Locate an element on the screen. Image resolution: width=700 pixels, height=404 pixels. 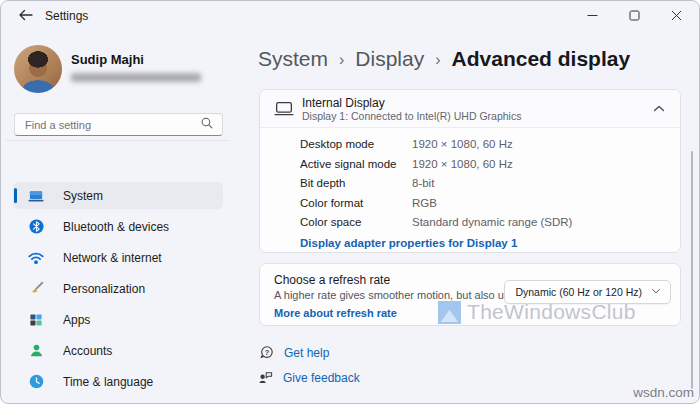
window-controls is located at coordinates (634, 16).